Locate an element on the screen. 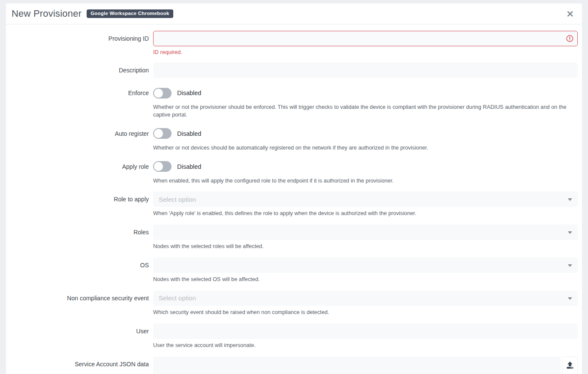 This screenshot has height=374, width=588. role-to-apply-label: Role to apply is located at coordinates (77, 199).